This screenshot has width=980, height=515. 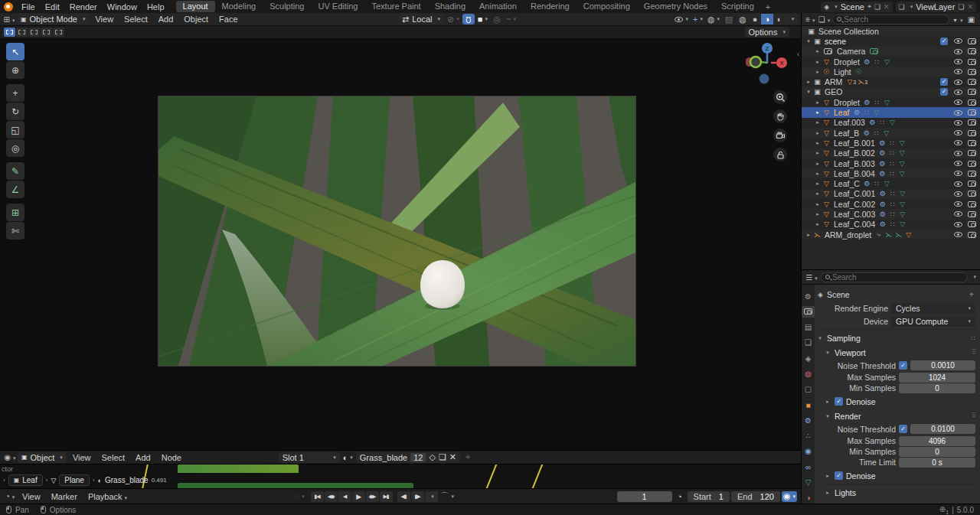 I want to click on falloff-dropdown: ~▾, so click(x=511, y=19).